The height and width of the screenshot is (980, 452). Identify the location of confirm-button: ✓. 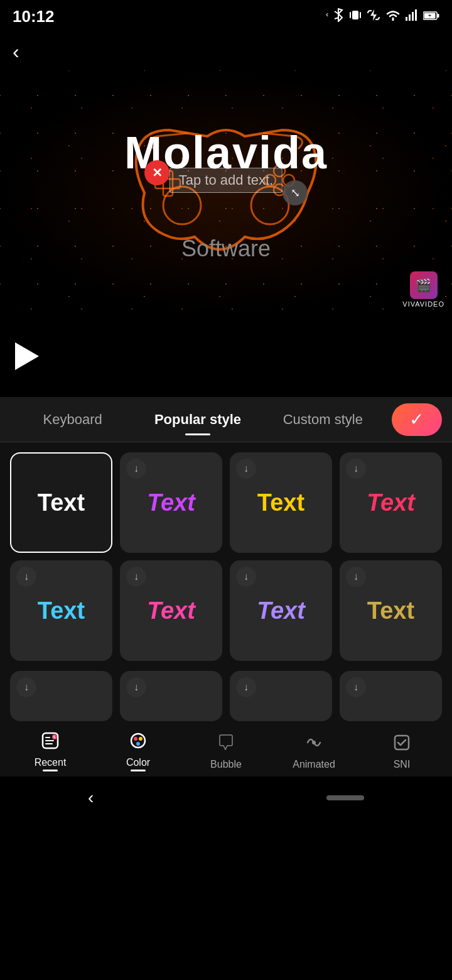
(417, 420).